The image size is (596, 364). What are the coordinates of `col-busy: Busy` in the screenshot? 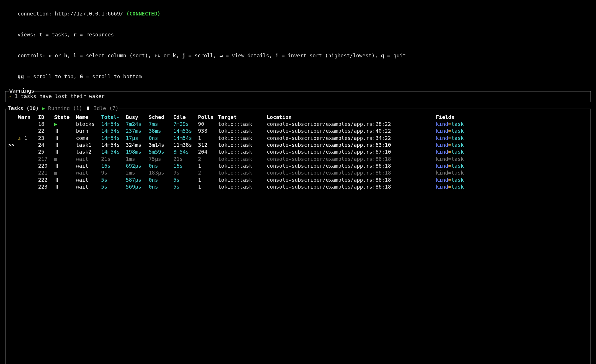 It's located at (137, 117).